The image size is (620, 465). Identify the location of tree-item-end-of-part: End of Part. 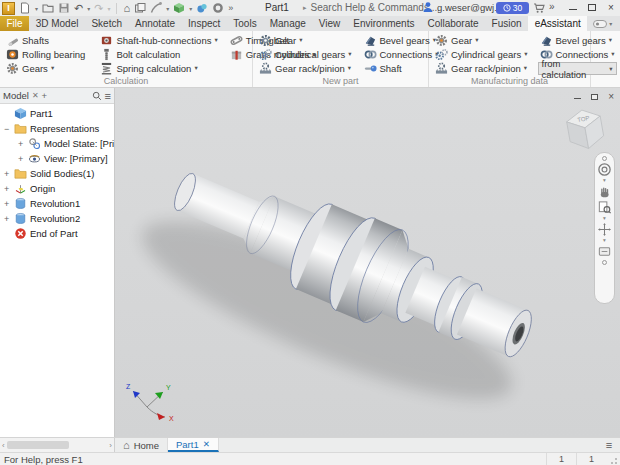
(57, 234).